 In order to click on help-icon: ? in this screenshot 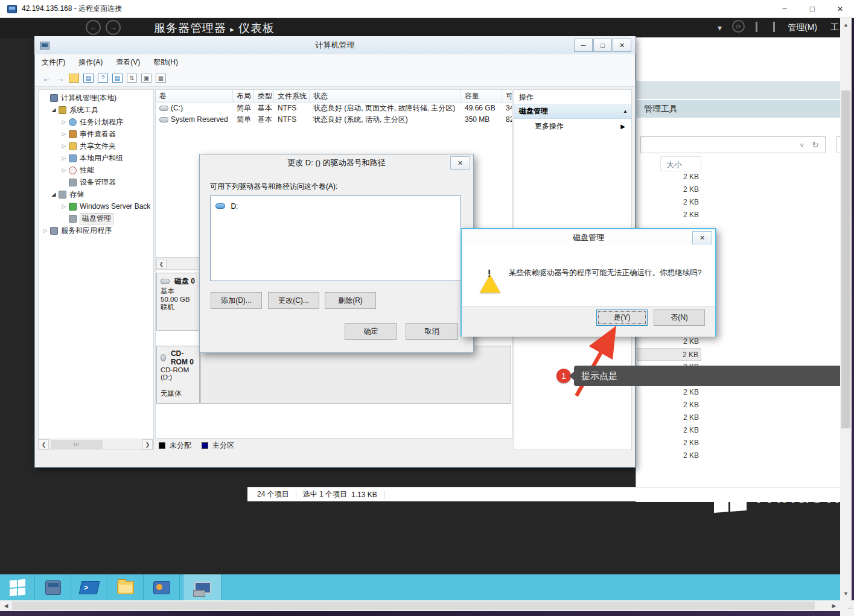, I will do `click(103, 78)`.